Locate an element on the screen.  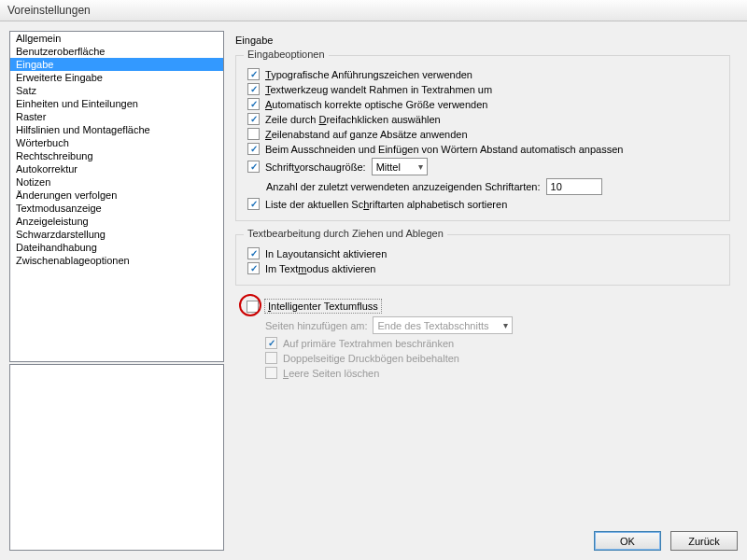
label-font-preview: Schriftvorschaugröße: is located at coordinates (316, 167).